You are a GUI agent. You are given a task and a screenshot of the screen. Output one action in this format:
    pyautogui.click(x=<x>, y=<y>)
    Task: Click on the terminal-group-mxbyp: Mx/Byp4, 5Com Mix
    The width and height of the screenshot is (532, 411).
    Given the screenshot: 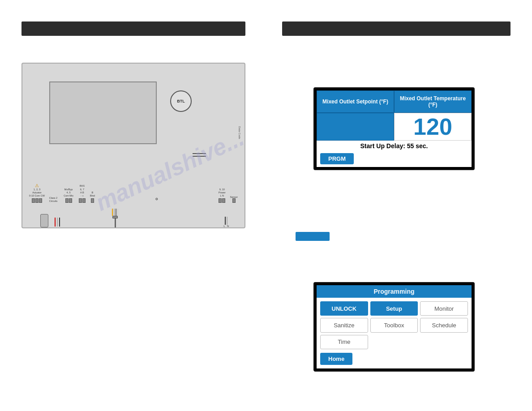 What is the action you would take?
    pyautogui.click(x=69, y=195)
    